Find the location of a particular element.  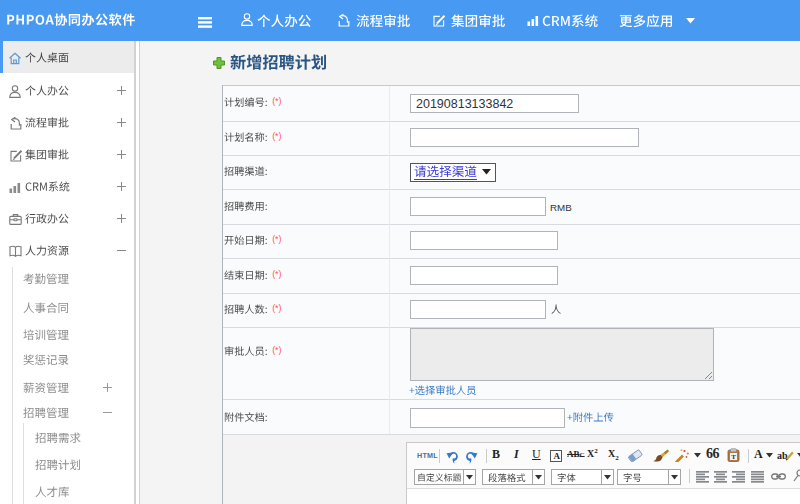

svg-text: T is located at coordinates (734, 457).